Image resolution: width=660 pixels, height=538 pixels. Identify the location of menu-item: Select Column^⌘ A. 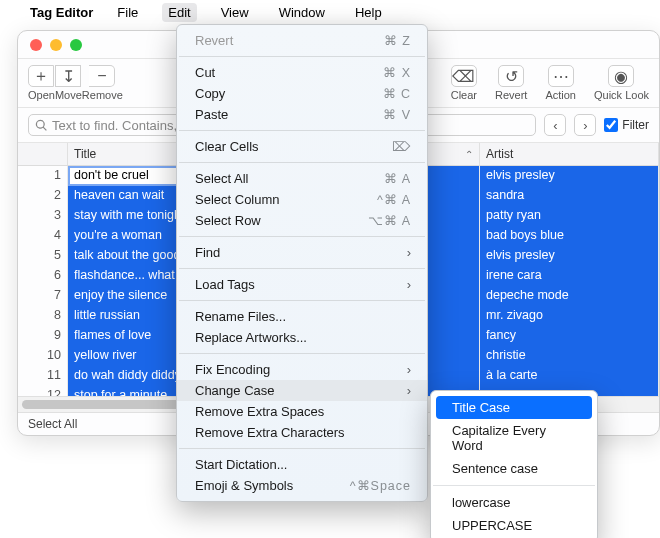
(302, 200).